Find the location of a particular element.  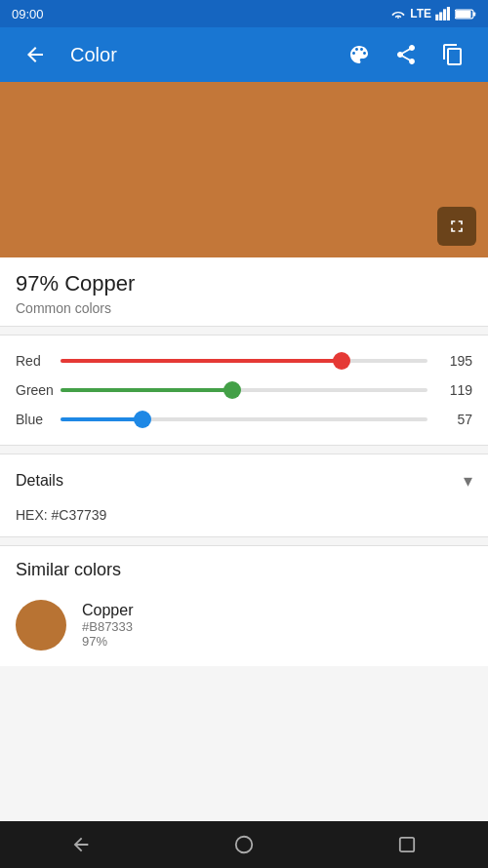

similar-color-info: Copper #B87333 97% is located at coordinates (107, 625).